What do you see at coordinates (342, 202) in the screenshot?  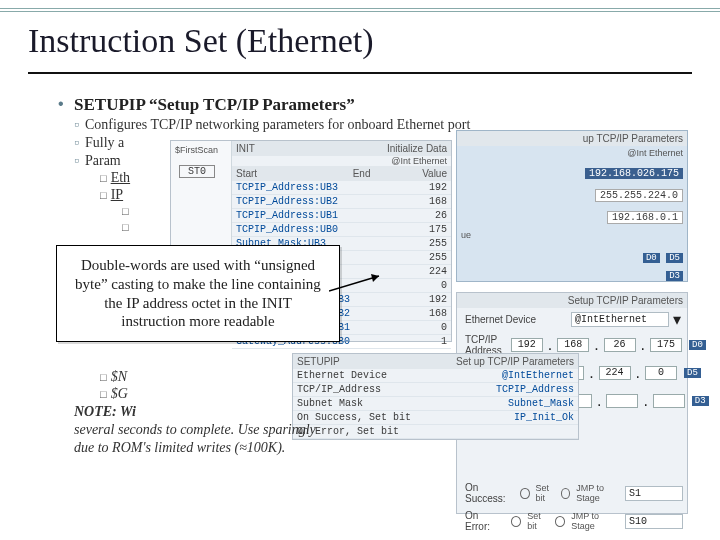 I see `init-row: TCPIP_Address:UB2168` at bounding box center [342, 202].